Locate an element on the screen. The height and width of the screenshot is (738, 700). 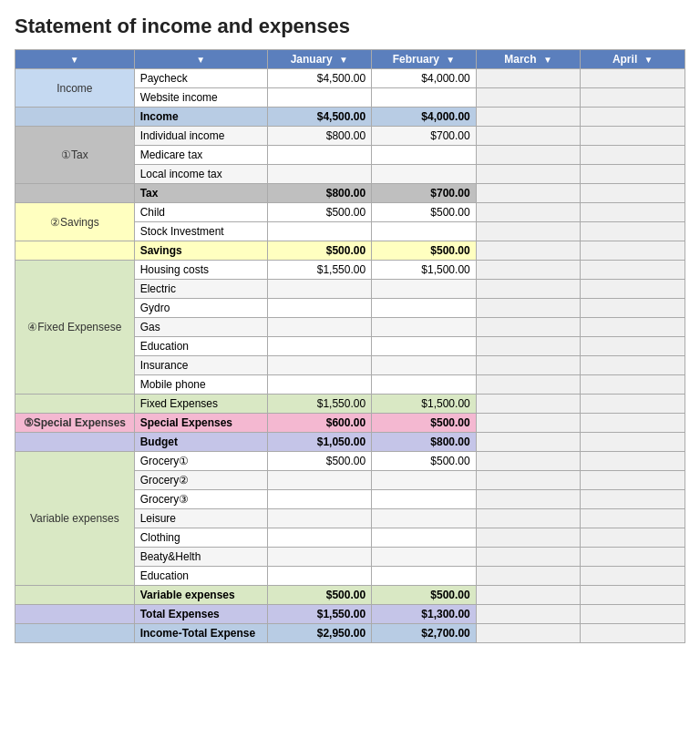
row-grocery1-label: Grocery① is located at coordinates (201, 461).